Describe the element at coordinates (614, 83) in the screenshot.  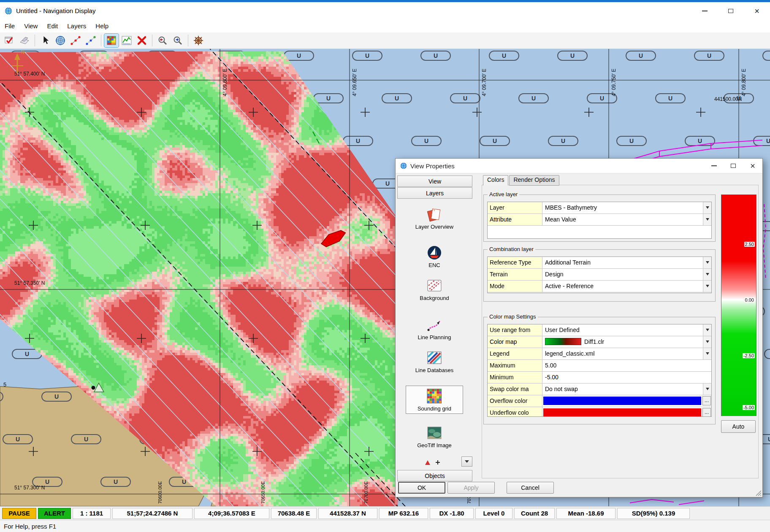
I see `lon-grid-label: 4° 09.750' E` at that location.